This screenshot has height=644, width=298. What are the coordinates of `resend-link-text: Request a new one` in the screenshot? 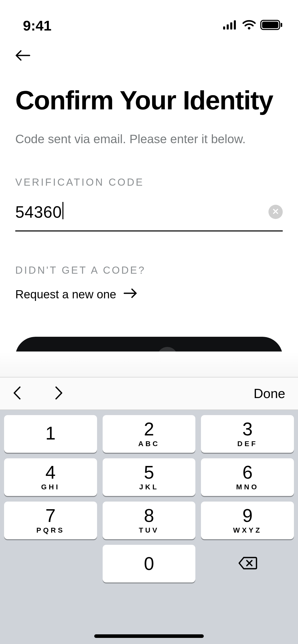 It's located at (66, 294).